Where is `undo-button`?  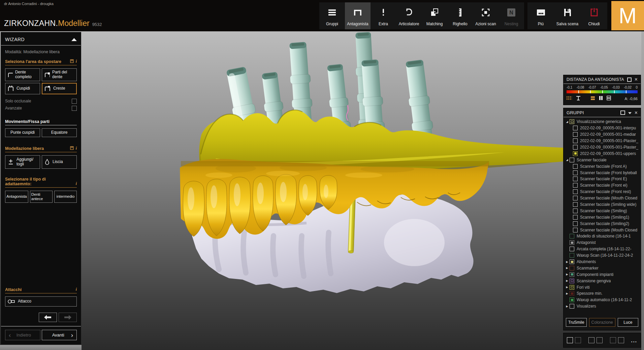 undo-button is located at coordinates (48, 317).